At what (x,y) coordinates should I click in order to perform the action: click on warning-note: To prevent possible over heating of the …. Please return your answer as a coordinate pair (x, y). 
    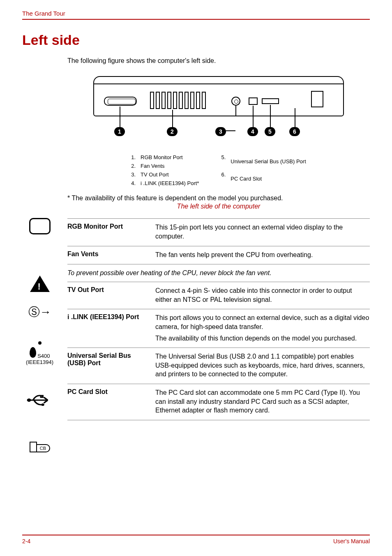
    Looking at the image, I should click on (219, 273).